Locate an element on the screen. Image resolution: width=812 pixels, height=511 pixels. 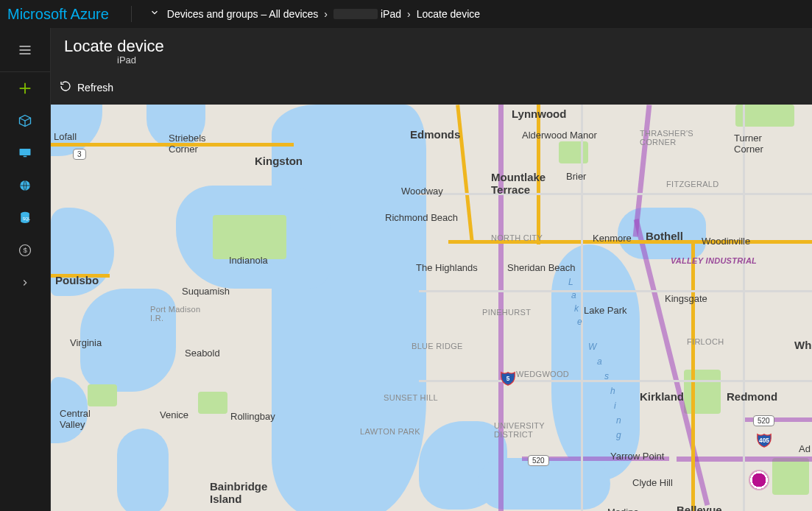
map-label: FITZGERALD is located at coordinates (692, 184).